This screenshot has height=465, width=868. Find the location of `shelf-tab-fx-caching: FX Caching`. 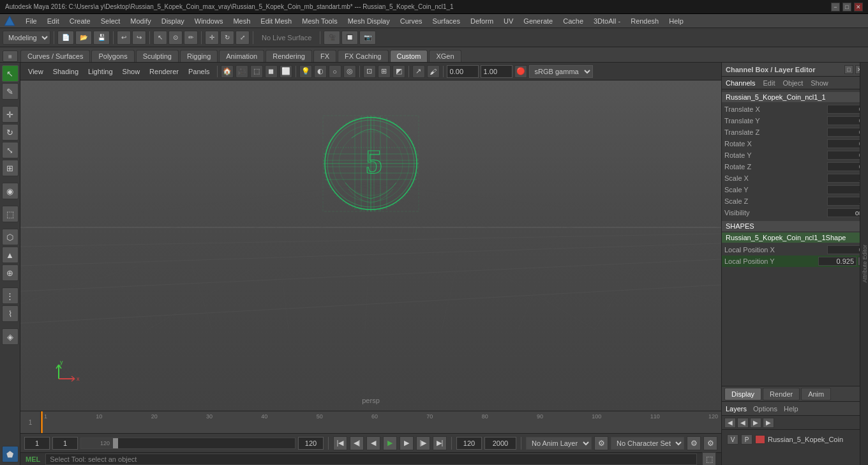

shelf-tab-fx-caching: FX Caching is located at coordinates (363, 56).